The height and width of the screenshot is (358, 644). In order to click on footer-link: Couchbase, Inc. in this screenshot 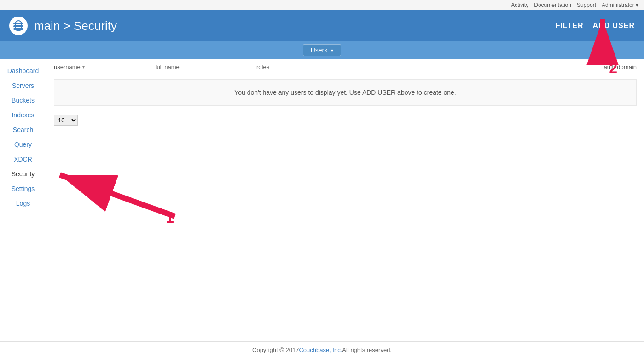, I will do `click(320, 350)`.